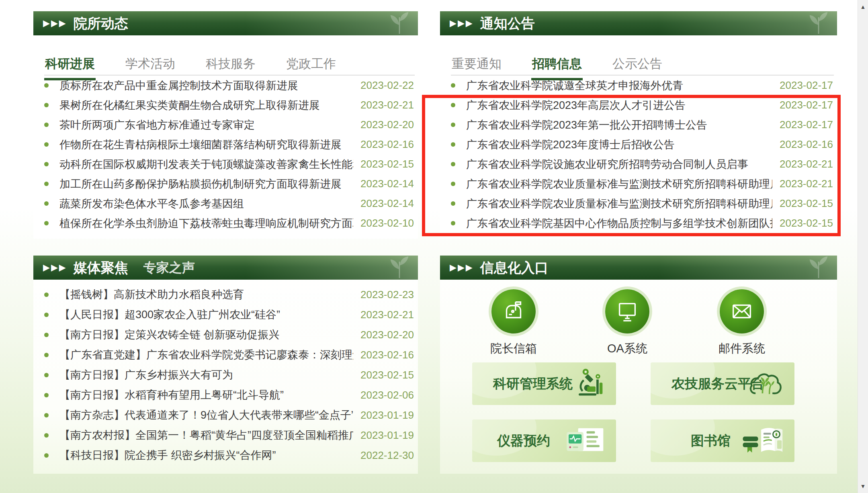 The height and width of the screenshot is (493, 868). What do you see at coordinates (207, 335) in the screenshot?
I see `list-item-title: 【南方日报】定策兴农铸全链 创新驱动促振兴` at bounding box center [207, 335].